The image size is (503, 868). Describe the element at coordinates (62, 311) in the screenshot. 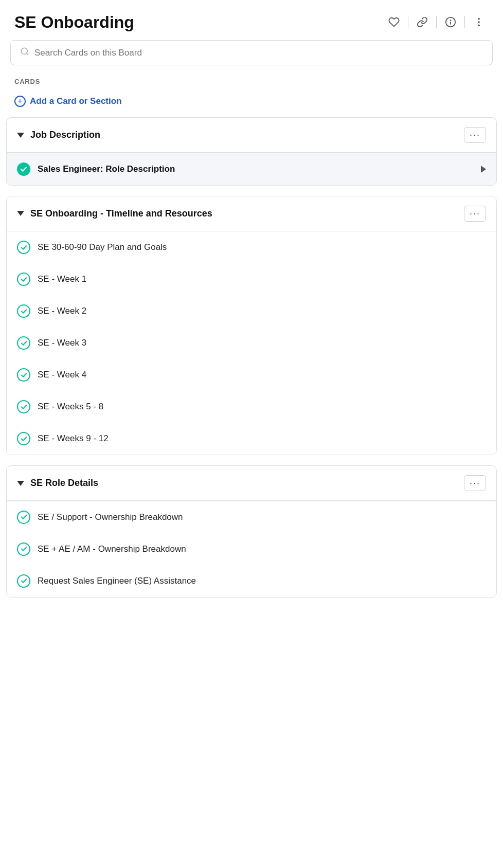

I see `card-title-week2: SE - Week 2` at that location.